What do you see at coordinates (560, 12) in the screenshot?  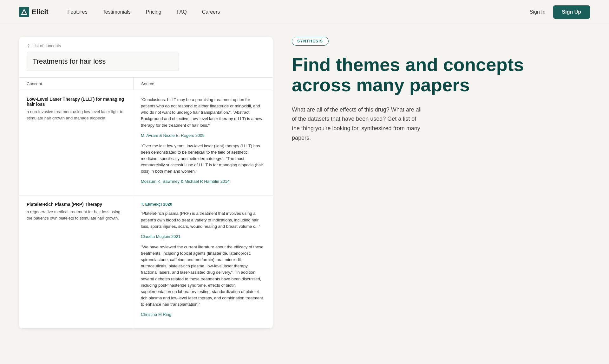 I see `nav-right: Sign In Sign Up` at bounding box center [560, 12].